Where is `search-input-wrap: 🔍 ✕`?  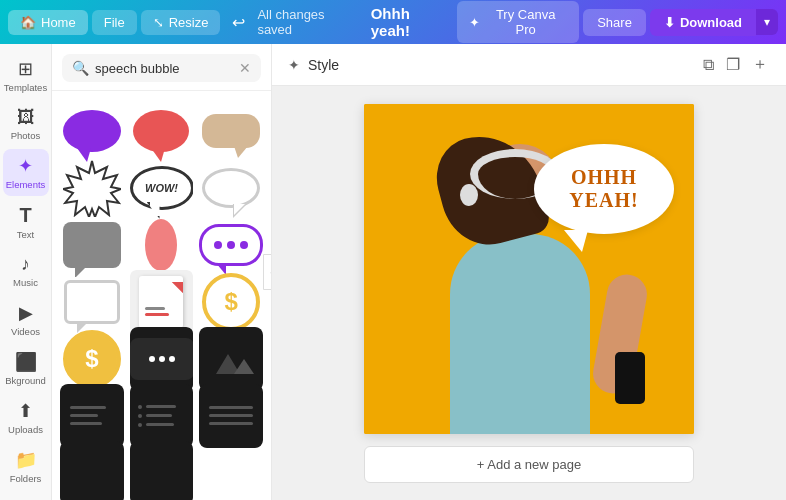 search-input-wrap: 🔍 ✕ is located at coordinates (162, 68).